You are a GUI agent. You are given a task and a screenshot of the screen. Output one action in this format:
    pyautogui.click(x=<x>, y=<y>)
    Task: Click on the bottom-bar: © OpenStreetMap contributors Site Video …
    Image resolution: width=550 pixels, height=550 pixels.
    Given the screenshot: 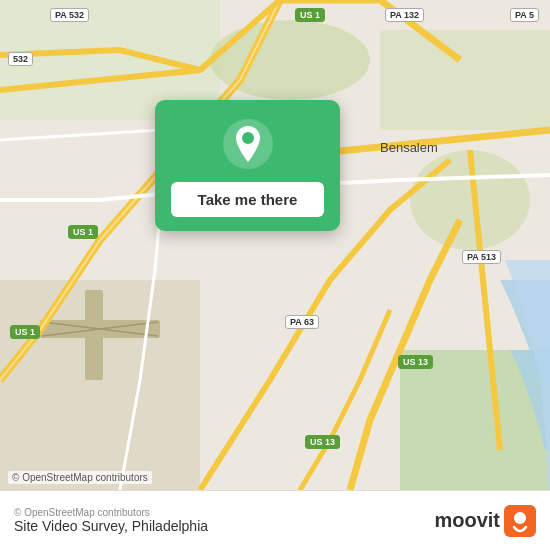 What is the action you would take?
    pyautogui.click(x=275, y=520)
    